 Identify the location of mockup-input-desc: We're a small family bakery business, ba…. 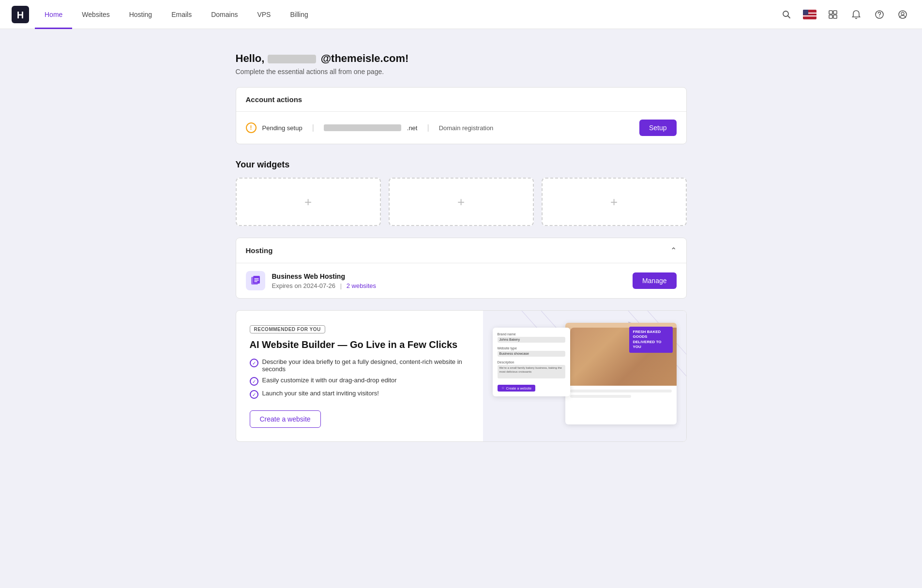
(531, 372).